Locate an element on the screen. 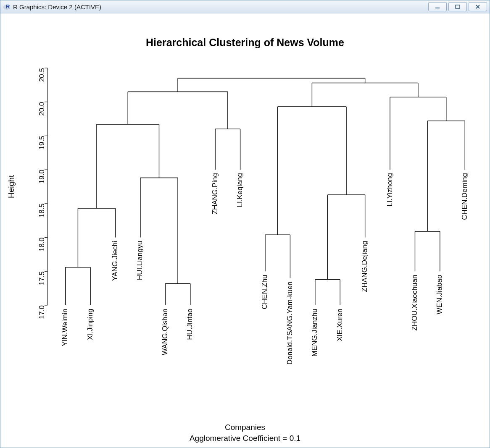 The image size is (490, 448). leaf-label: ZHOU.Xiaochuan is located at coordinates (414, 302).